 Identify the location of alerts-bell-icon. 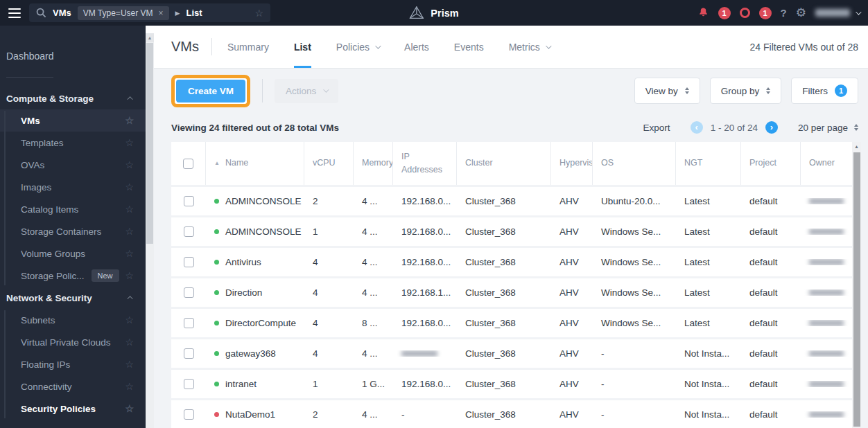
(703, 12).